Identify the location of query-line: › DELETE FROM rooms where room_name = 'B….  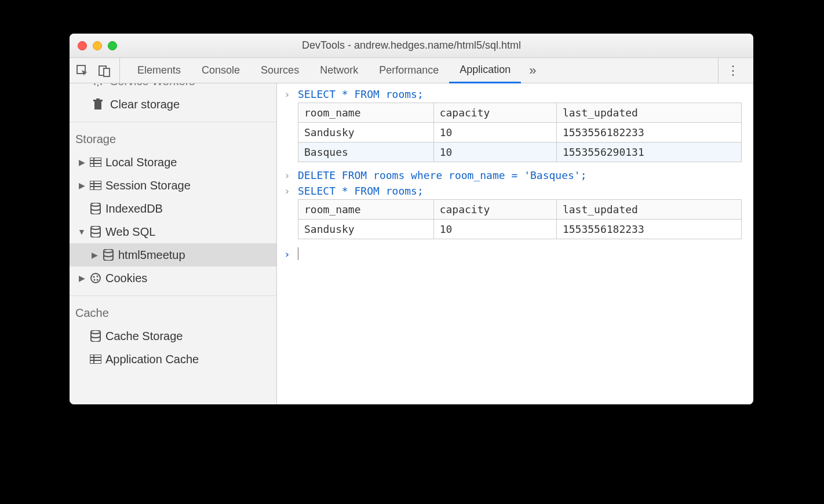
(515, 175).